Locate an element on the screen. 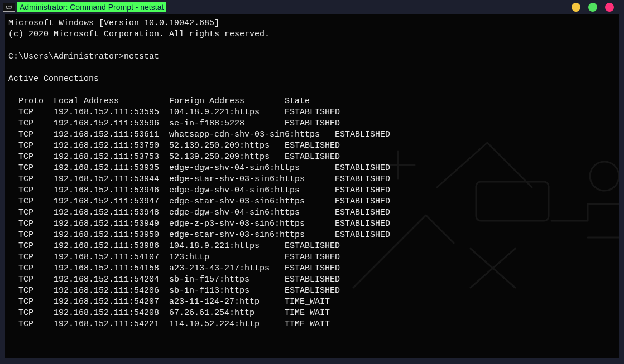  section-header: Active Connections is located at coordinates (54, 79).